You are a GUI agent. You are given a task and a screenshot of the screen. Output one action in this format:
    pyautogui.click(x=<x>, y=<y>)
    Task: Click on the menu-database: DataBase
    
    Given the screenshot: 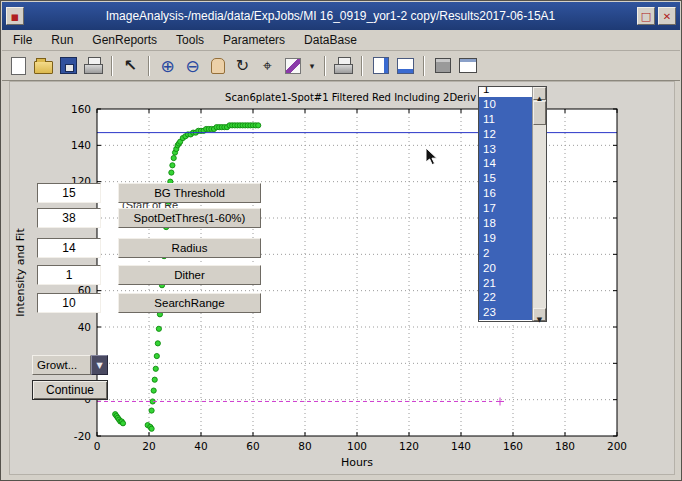 What is the action you would take?
    pyautogui.click(x=330, y=40)
    